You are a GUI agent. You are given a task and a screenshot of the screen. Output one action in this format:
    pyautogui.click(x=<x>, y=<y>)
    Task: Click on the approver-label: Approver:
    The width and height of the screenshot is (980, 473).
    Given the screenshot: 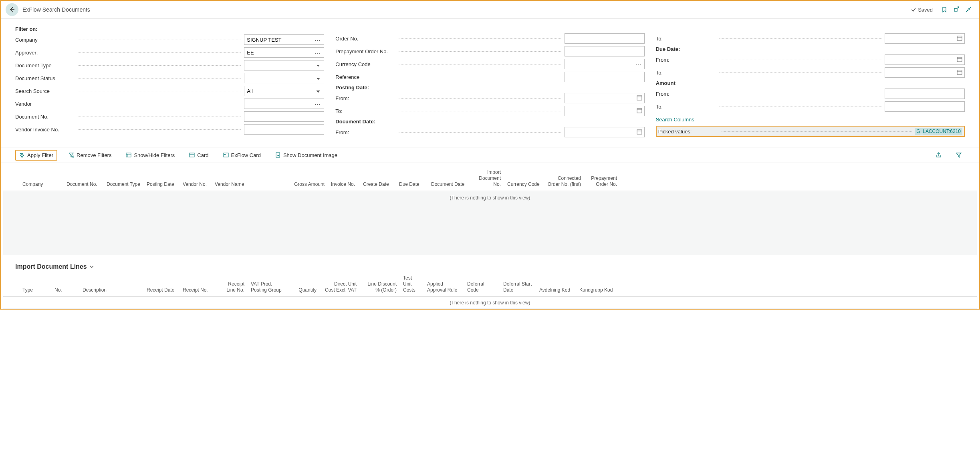 What is the action you would take?
    pyautogui.click(x=45, y=53)
    